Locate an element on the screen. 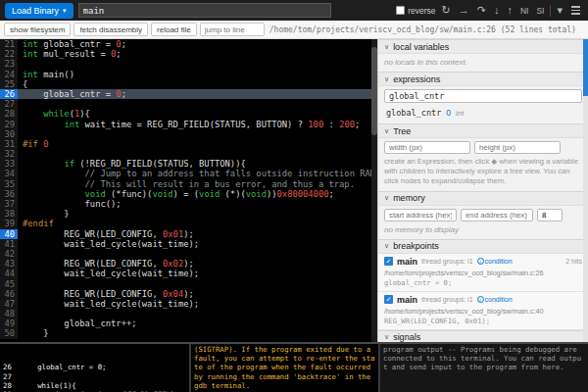  source-line: 37 func(); is located at coordinates (188, 204).